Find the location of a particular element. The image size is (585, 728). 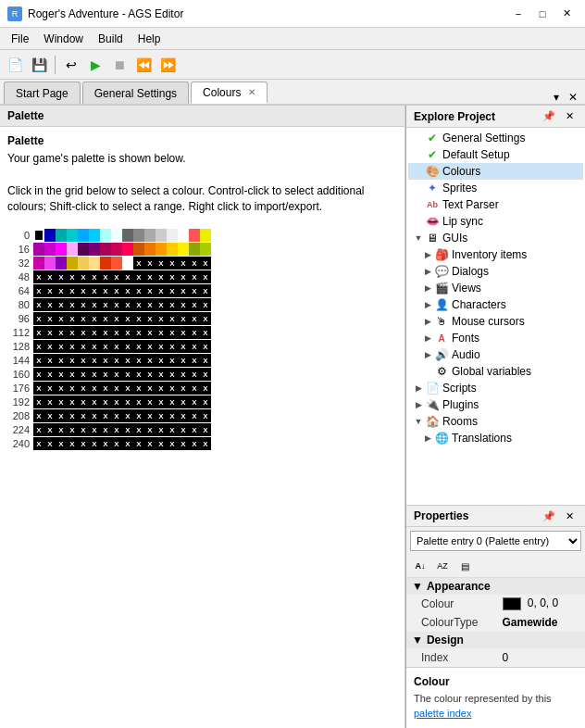

palette-cell-48-10: X is located at coordinates (150, 277).